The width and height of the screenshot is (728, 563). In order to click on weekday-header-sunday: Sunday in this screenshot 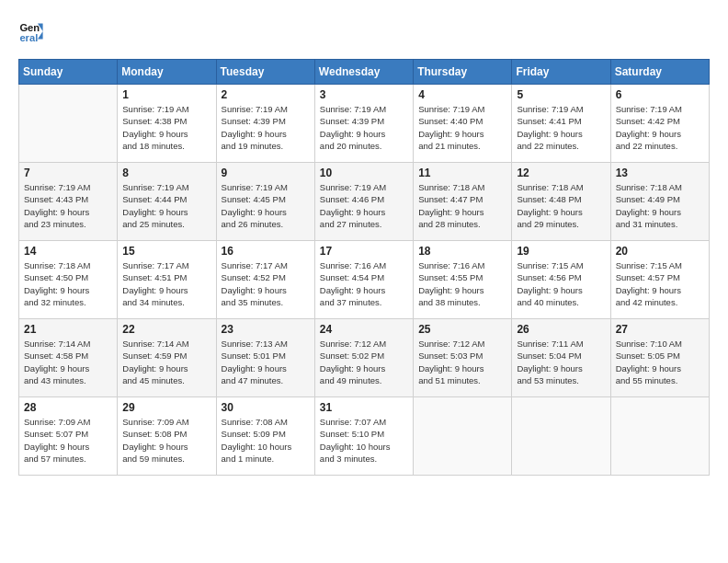, I will do `click(68, 72)`.